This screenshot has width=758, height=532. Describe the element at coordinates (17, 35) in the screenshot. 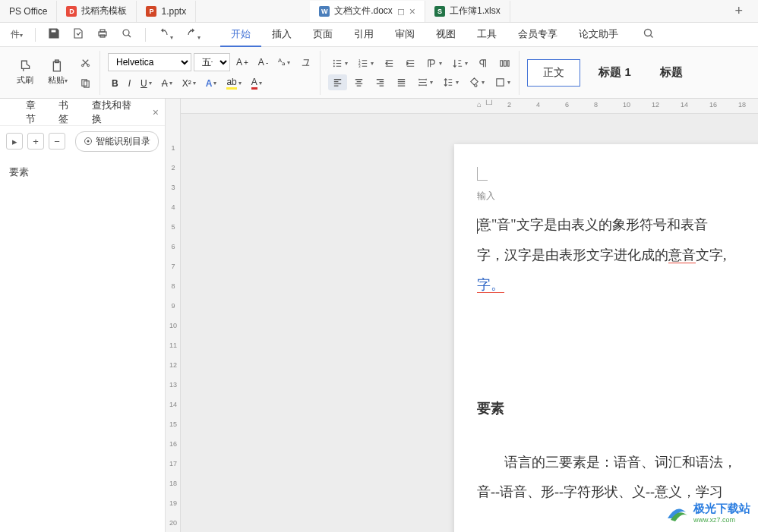

I see `file-menu: 件▾` at that location.